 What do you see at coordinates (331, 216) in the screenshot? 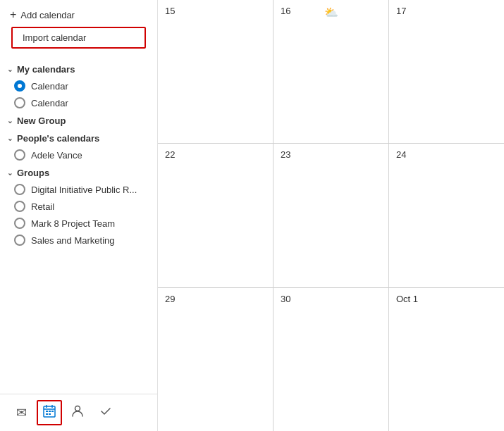
I see `day-cell-23: 23` at bounding box center [331, 216].